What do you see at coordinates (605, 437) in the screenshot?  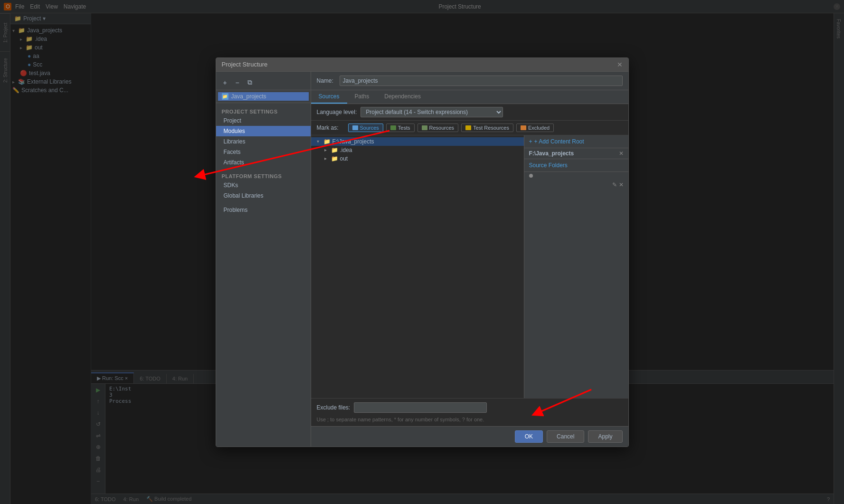 I see `apply-button: Apply` at bounding box center [605, 437].